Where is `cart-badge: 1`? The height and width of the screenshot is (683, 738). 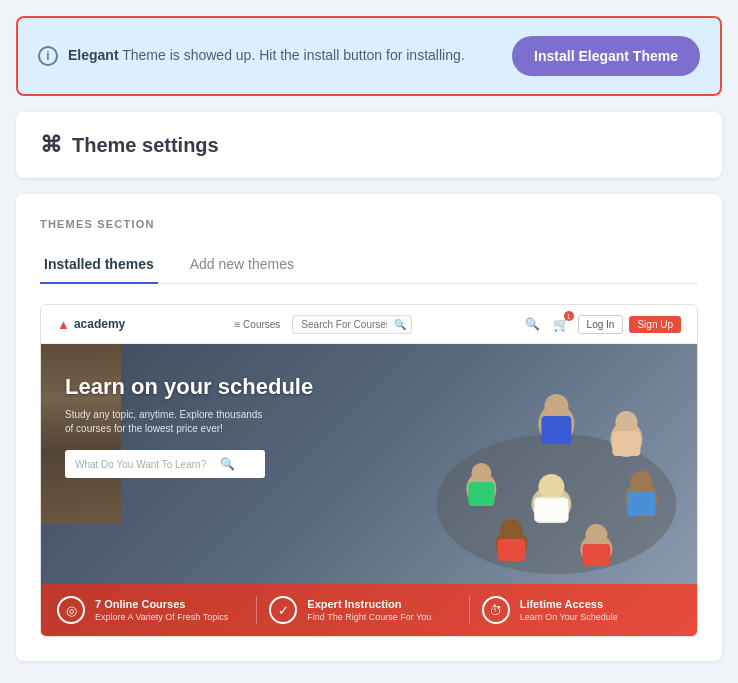
cart-badge: 1 is located at coordinates (569, 316).